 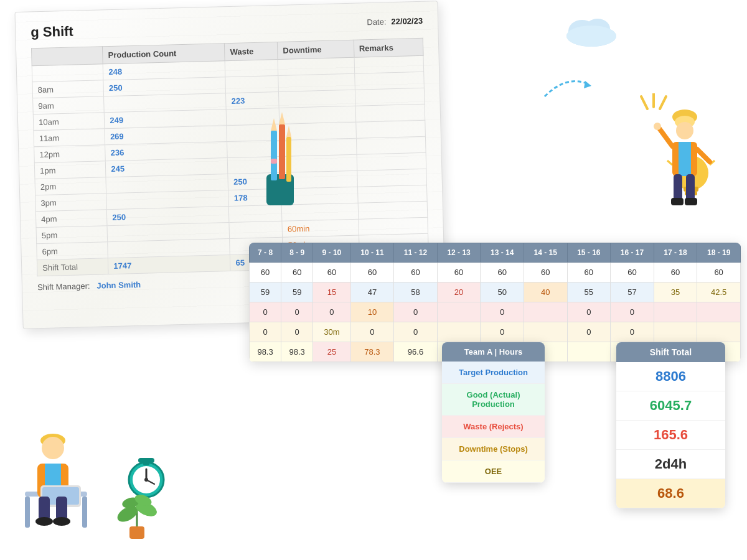 I want to click on shift-title: g Shift, so click(x=52, y=32).